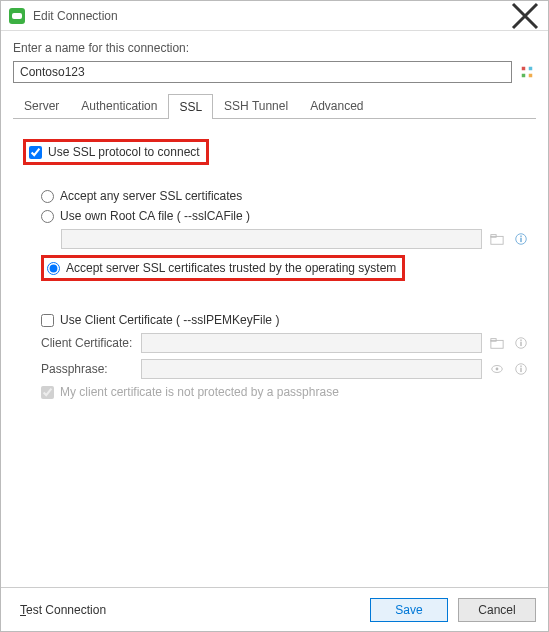 The image size is (549, 632). What do you see at coordinates (200, 392) in the screenshot?
I see `no-passphrase-label: My client certificate is not protected b…` at bounding box center [200, 392].